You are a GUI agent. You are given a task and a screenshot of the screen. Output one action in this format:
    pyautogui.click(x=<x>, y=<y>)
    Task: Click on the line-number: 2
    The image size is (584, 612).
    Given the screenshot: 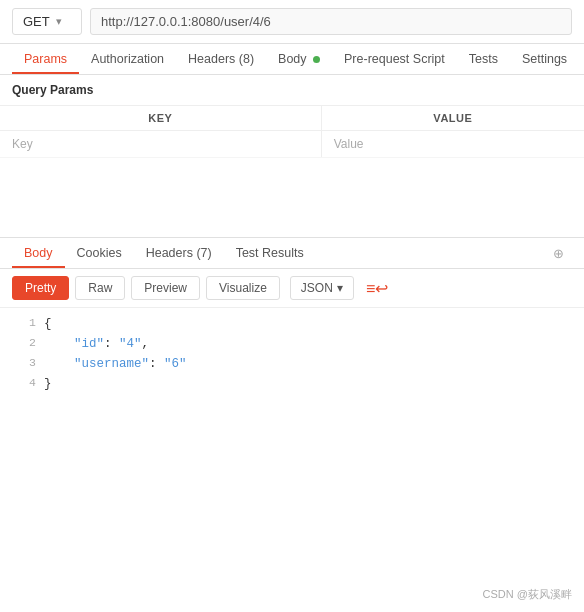 What is the action you would take?
    pyautogui.click(x=22, y=343)
    